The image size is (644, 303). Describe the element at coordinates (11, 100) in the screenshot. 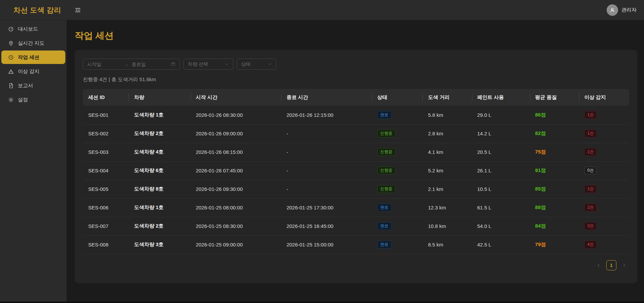

I see `gear-icon` at that location.